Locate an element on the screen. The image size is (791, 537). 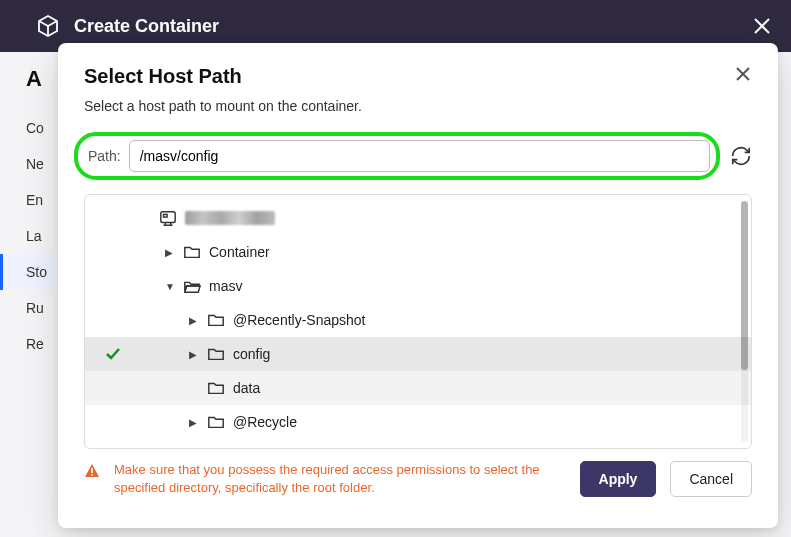
tree-node-label: @Recently-Snapshot is located at coordinates (300, 320).